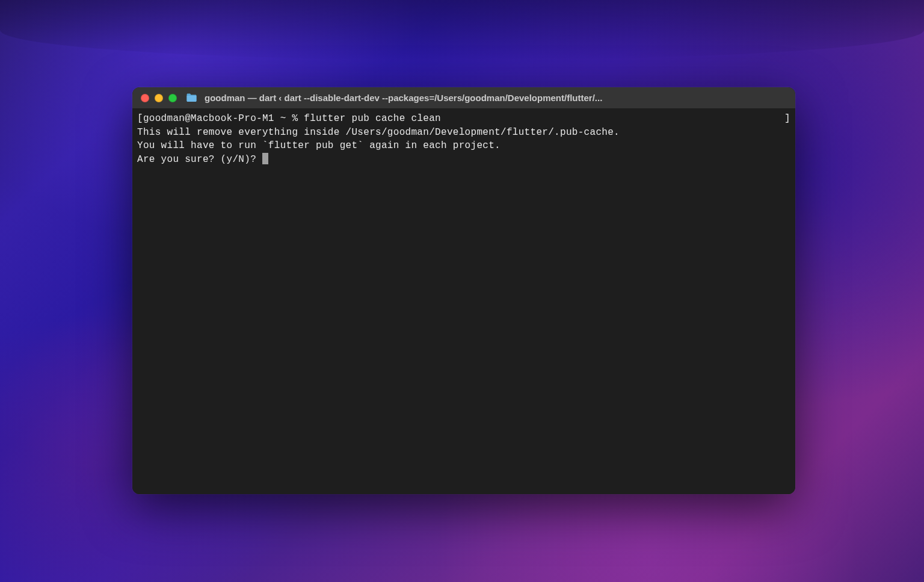 This screenshot has height=582, width=924. I want to click on folder-icon, so click(191, 98).